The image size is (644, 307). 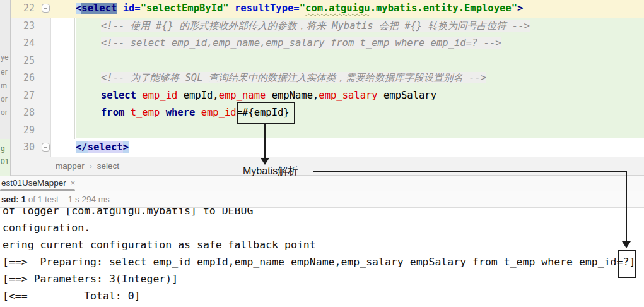 I want to click on code-token: ", so click(x=303, y=8).